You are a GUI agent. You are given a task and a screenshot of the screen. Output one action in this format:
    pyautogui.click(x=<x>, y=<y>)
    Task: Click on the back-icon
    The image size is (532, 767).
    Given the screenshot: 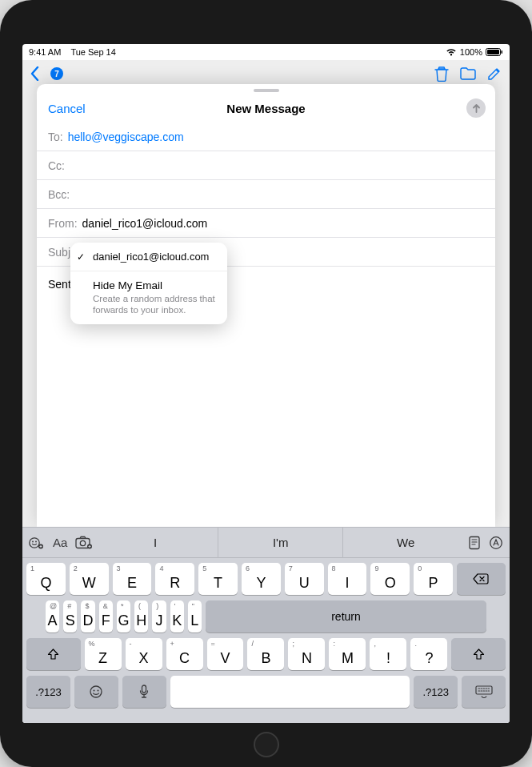 What is the action you would take?
    pyautogui.click(x=35, y=74)
    